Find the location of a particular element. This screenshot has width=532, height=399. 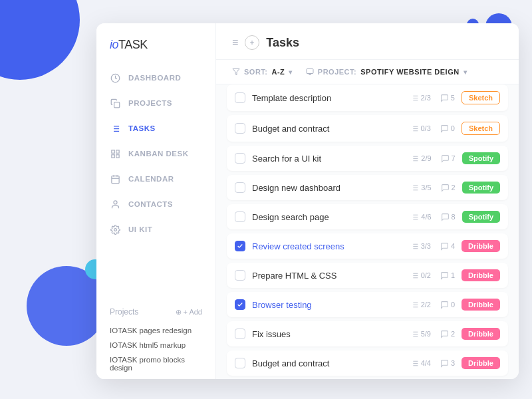

page-title: Tasks is located at coordinates (283, 43).